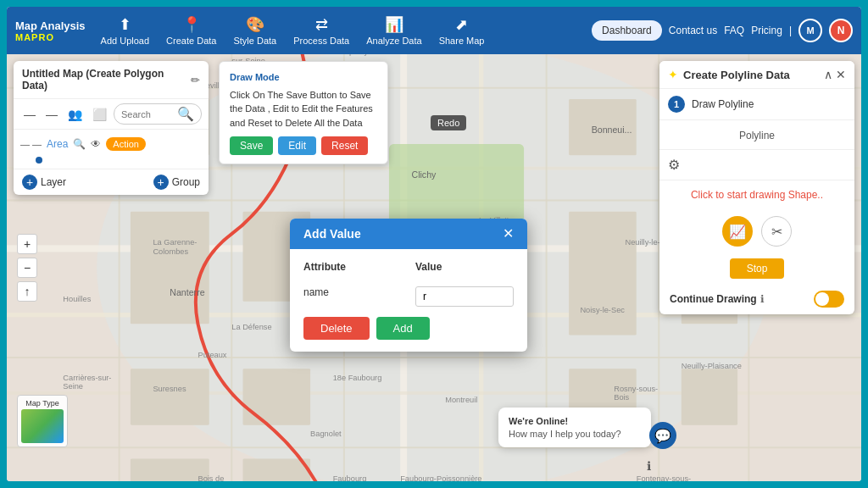 The width and height of the screenshot is (868, 488). What do you see at coordinates (841, 75) in the screenshot?
I see `close-right-panel-button: ✕` at bounding box center [841, 75].